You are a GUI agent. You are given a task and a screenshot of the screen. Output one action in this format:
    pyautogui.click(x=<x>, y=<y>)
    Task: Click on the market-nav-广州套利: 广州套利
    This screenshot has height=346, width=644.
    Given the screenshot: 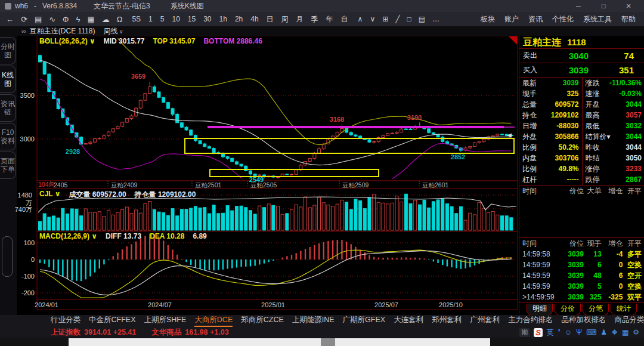 What is the action you would take?
    pyautogui.click(x=485, y=321)
    